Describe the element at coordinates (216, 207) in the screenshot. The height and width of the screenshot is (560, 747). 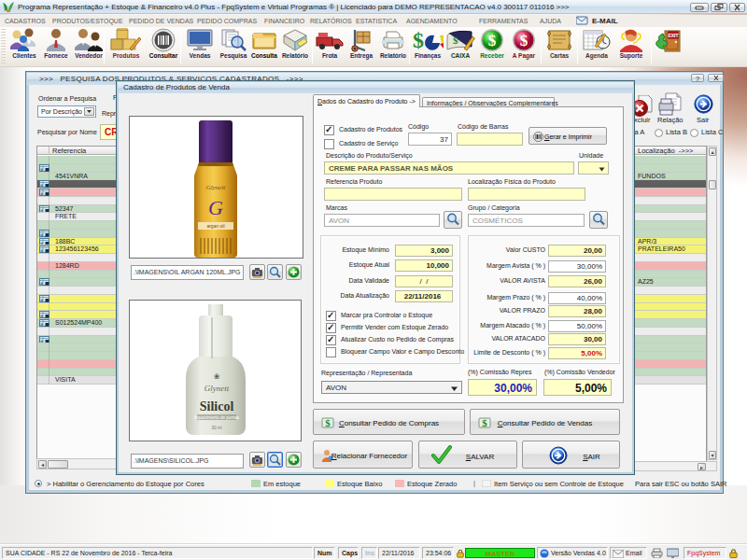
I see `svg-text: G` at that location.